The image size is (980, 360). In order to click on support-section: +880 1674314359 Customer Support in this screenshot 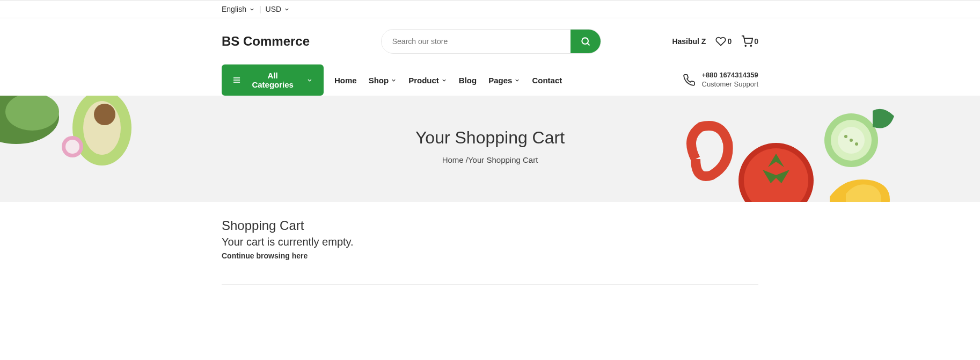, I will do `click(721, 80)`.